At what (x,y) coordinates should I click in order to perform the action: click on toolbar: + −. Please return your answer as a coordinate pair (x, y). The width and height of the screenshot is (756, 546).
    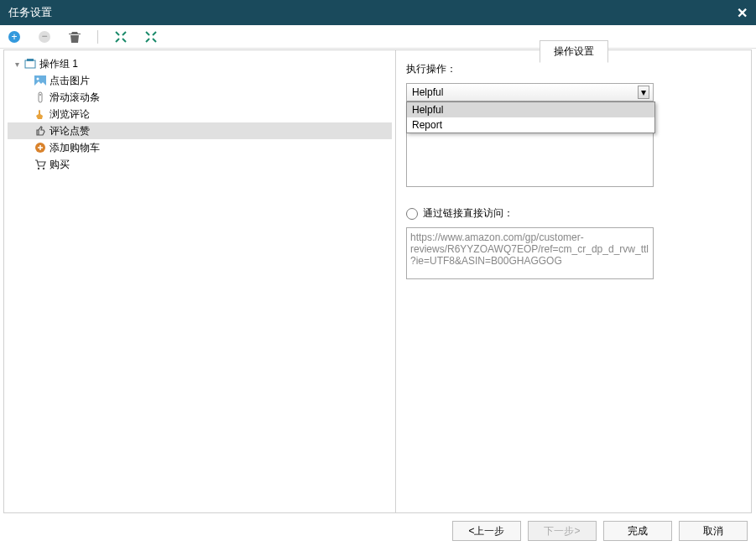
    Looking at the image, I should click on (378, 37).